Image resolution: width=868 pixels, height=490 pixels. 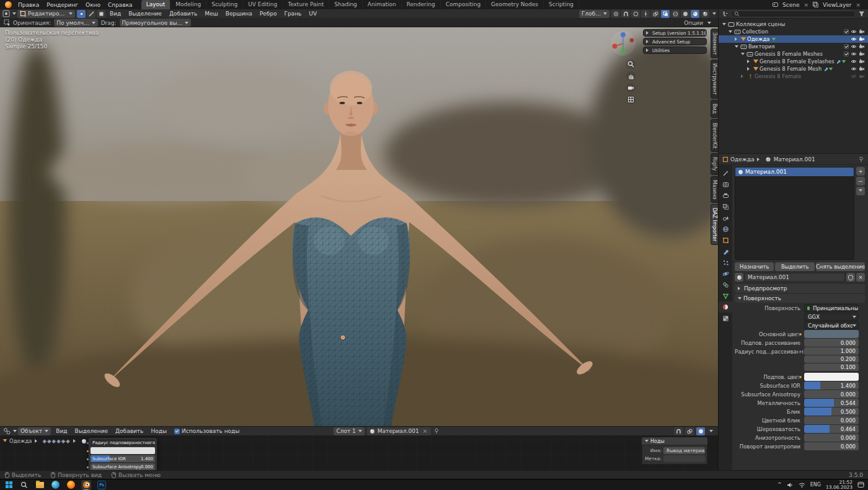 I want to click on vp-menu-face: Грань, so click(x=293, y=14).